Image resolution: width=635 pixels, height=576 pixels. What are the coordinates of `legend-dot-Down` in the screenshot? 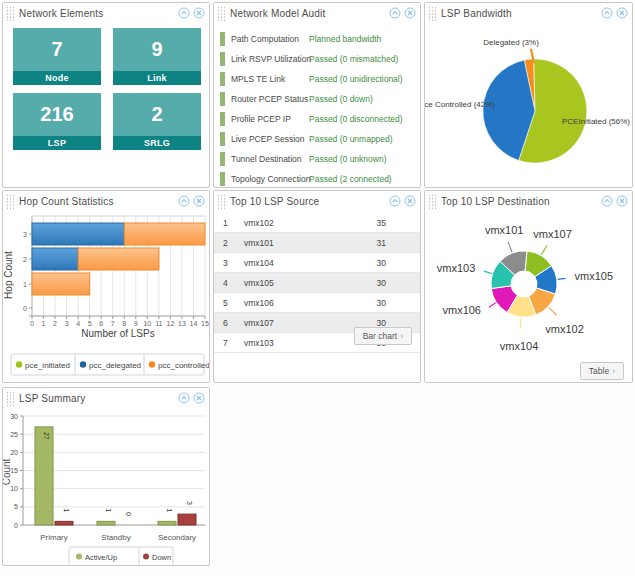 It's located at (146, 557).